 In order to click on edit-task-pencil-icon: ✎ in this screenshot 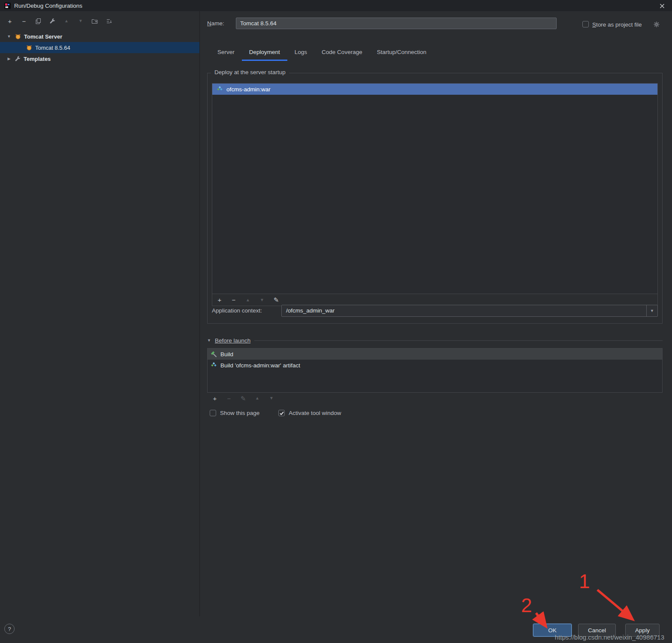, I will do `click(243, 398)`.